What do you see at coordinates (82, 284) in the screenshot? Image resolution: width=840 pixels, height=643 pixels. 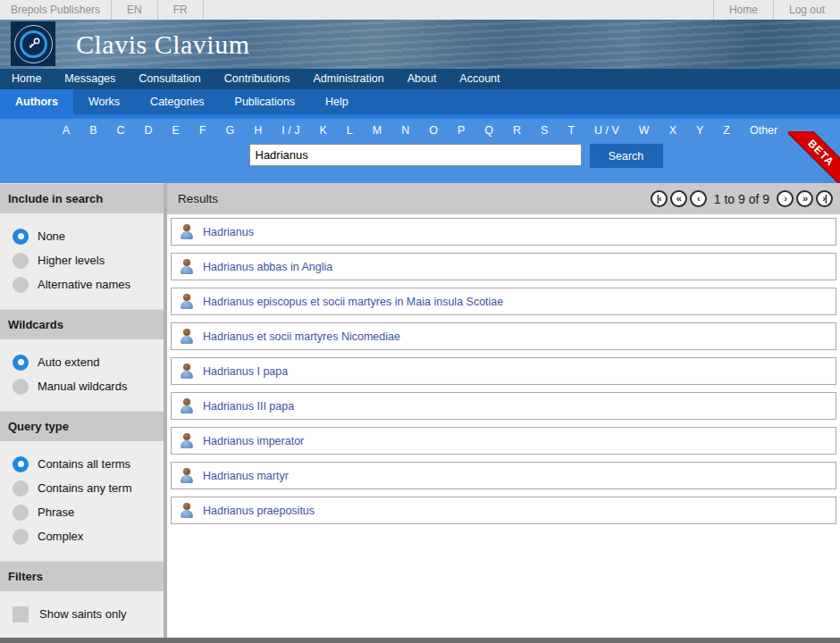 I see `radio-option-alternative-names: Alternative names` at bounding box center [82, 284].